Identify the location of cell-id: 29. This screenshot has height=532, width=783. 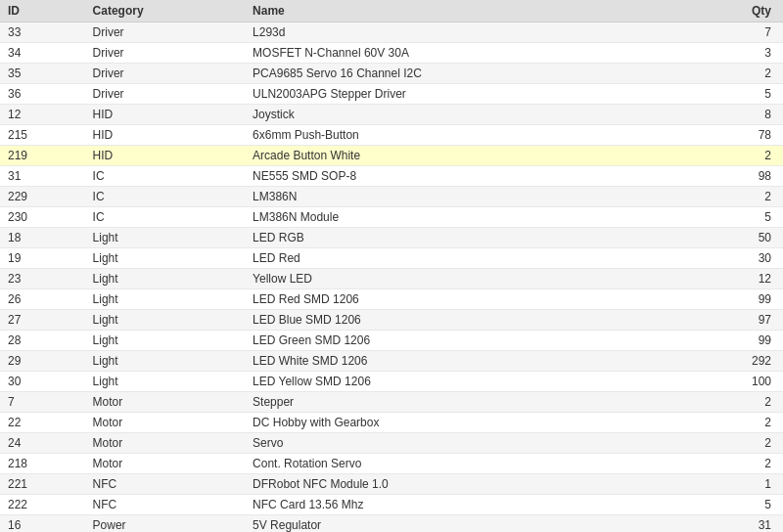
(43, 362).